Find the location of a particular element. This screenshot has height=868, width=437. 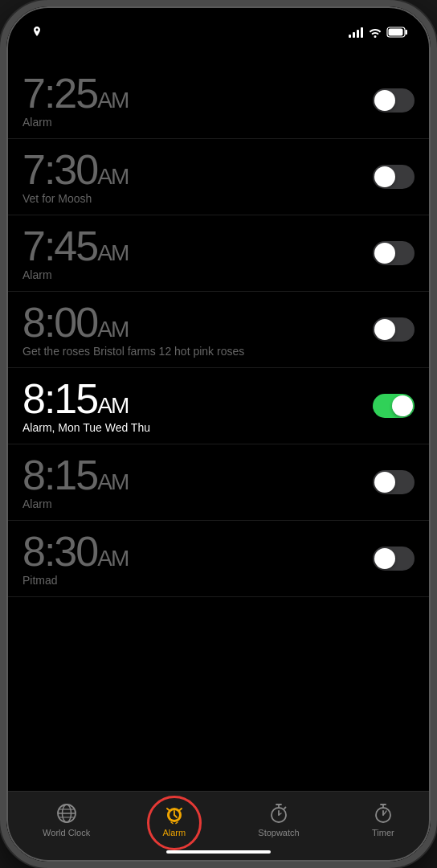

alarm-info: 8:00AM Get the roses Bristol farms 12 ho… is located at coordinates (198, 330).